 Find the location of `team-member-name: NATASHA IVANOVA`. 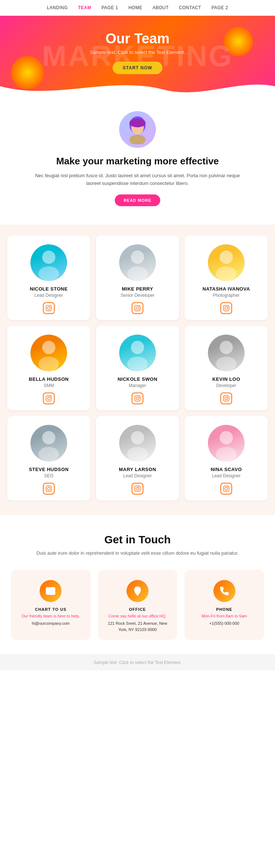

team-member-name: NATASHA IVANOVA is located at coordinates (226, 289).